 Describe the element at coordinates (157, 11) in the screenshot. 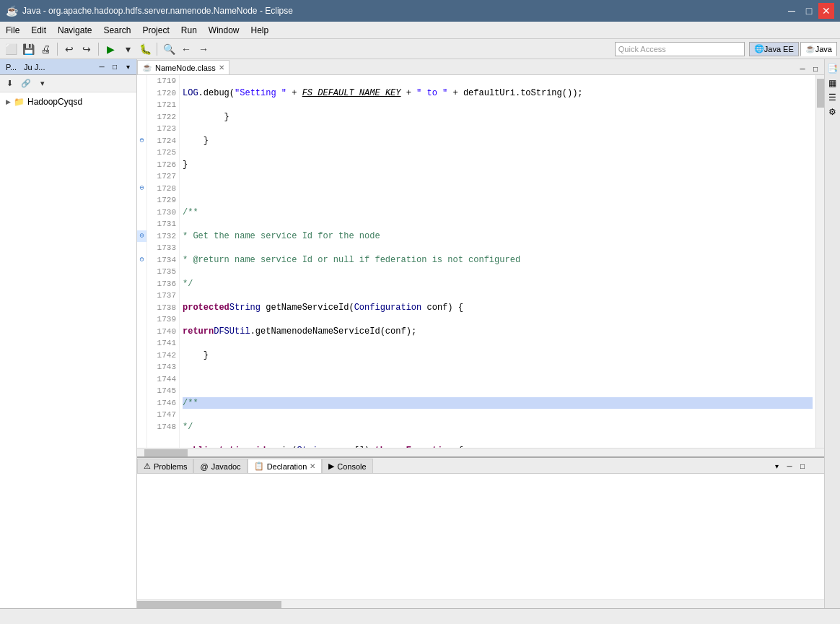

I see `window-title: Java - org.apache.hadoop.hdfs.server.nam…` at that location.